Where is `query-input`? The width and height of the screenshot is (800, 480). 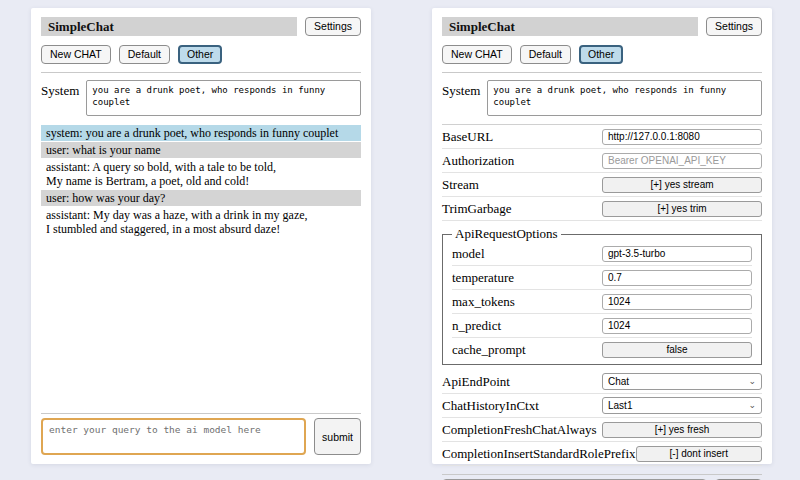 query-input is located at coordinates (174, 436).